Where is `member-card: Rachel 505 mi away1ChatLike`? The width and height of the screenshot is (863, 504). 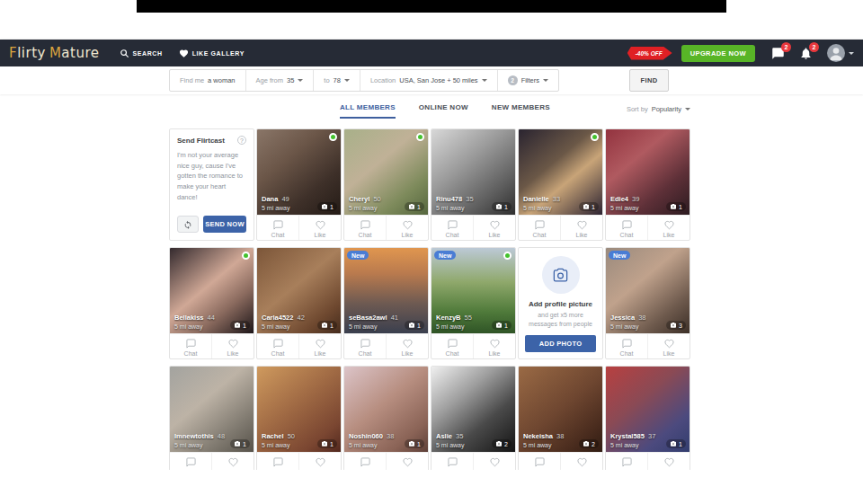
member-card: Rachel 505 mi away1ChatLike is located at coordinates (298, 422).